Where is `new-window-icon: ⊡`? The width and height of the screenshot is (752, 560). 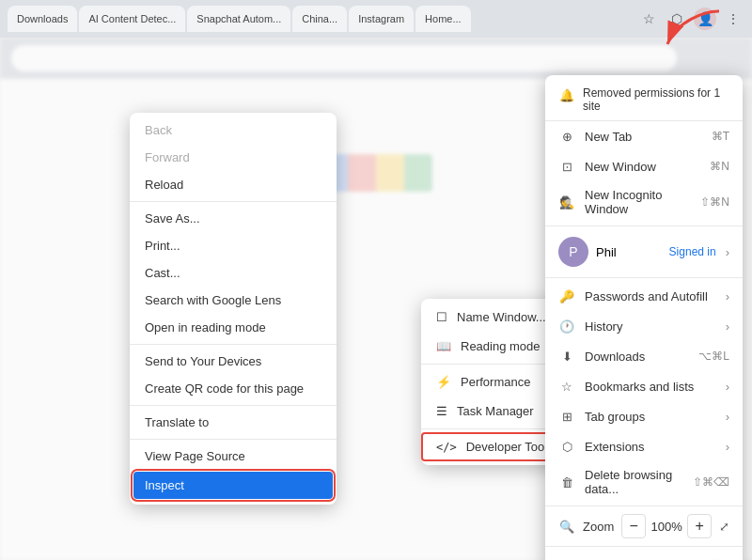
new-window-icon: ⊡ is located at coordinates (567, 166).